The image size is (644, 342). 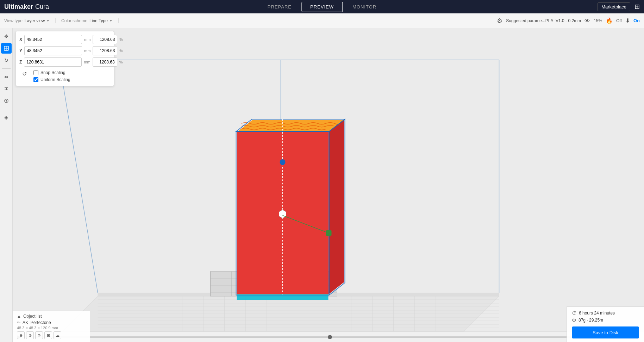 I want to click on color-scheme-chevron-icon: ▼, so click(x=111, y=20).